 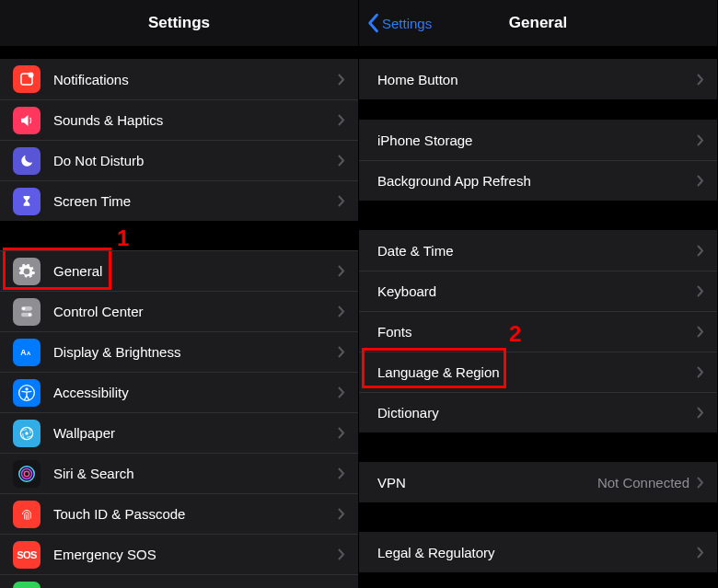 I want to click on sounds-icon, so click(x=27, y=121).